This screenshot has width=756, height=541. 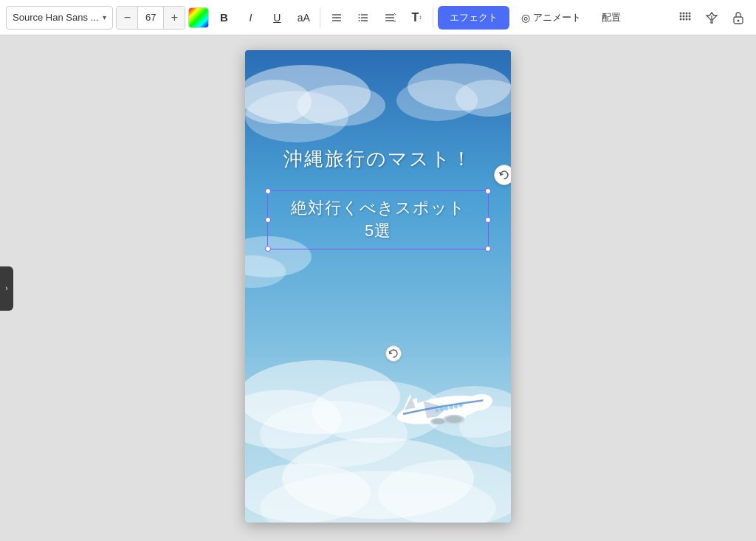 I want to click on pin-icon, so click(x=712, y=18).